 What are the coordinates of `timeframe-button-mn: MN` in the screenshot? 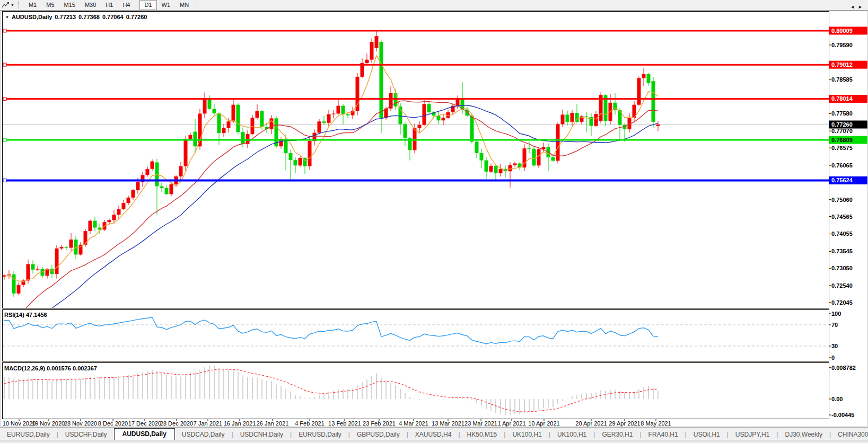 It's located at (185, 5).